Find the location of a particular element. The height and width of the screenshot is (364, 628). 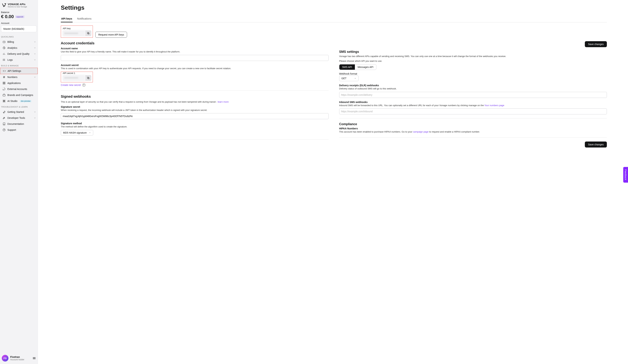

account-credentials-title: Account credentials is located at coordinates (195, 43).